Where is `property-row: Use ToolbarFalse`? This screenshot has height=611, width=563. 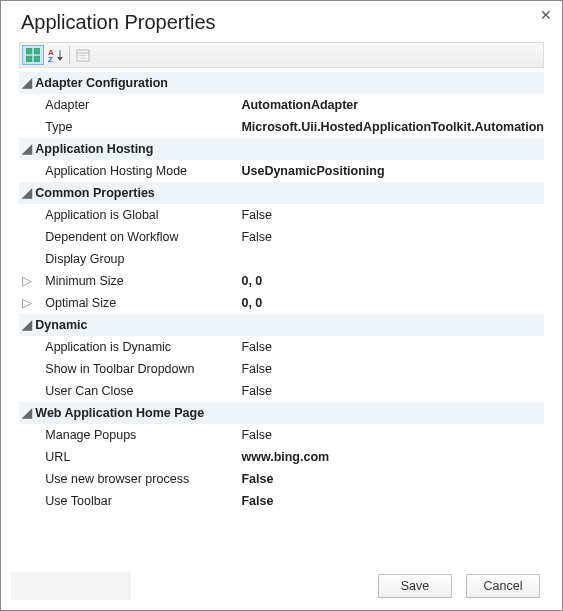 property-row: Use ToolbarFalse is located at coordinates (282, 501).